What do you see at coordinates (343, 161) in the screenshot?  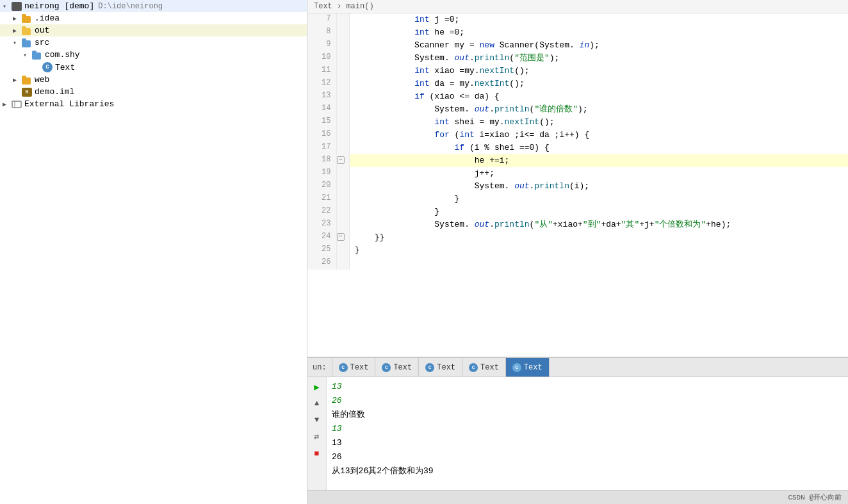 I see `gutter-18: −` at bounding box center [343, 161].